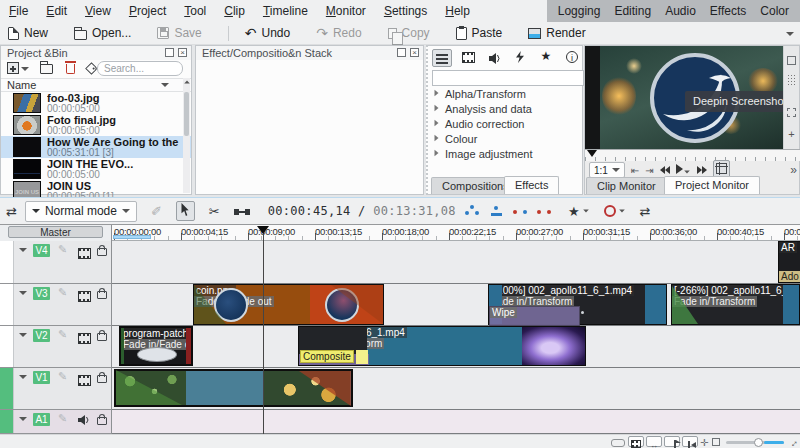  Describe the element at coordinates (716, 442) in the screenshot. I see `zoom-out-icon` at that location.